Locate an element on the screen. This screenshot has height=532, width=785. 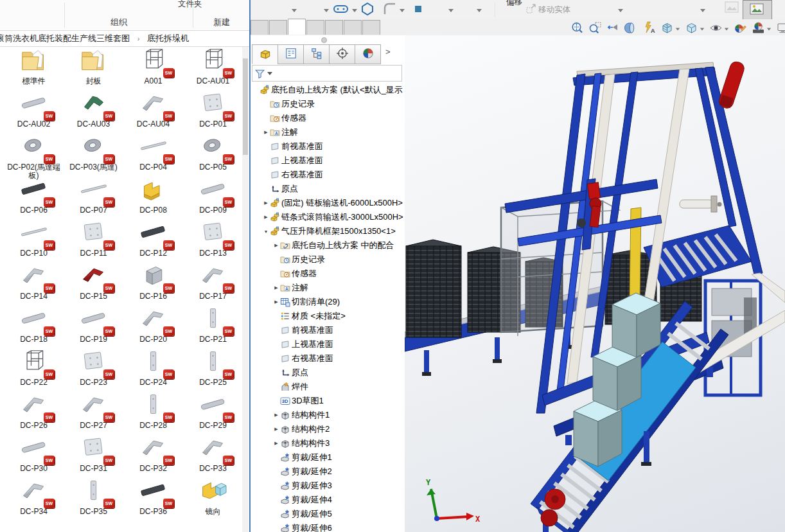
file-item-DC-P10: SW DC-P10 is located at coordinates (33, 243).